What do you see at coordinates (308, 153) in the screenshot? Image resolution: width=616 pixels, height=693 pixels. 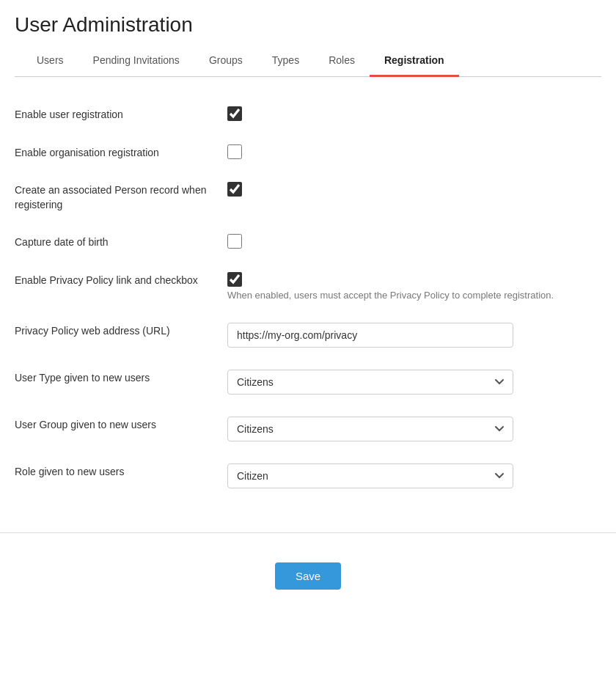 I see `enable-organisation-registration-row: Enable organisation registration` at bounding box center [308, 153].